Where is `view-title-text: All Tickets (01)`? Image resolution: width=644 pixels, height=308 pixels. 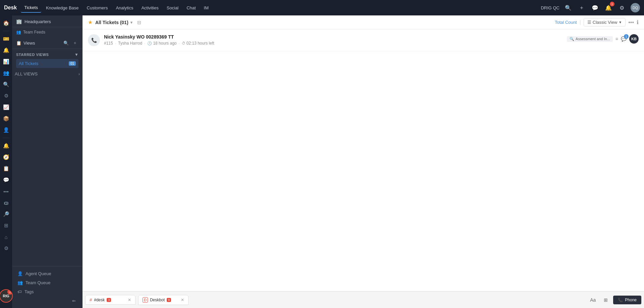 view-title-text: All Tickets (01) is located at coordinates (112, 22).